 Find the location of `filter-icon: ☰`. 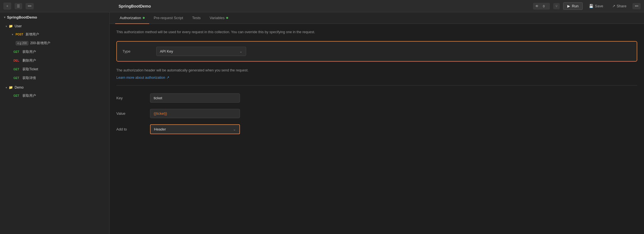

filter-icon: ☰ is located at coordinates (19, 6).